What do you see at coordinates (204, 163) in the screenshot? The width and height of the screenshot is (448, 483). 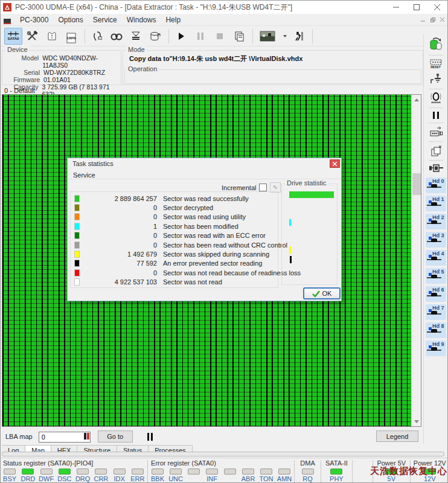 I see `dialog-title: Task statistics` at bounding box center [204, 163].